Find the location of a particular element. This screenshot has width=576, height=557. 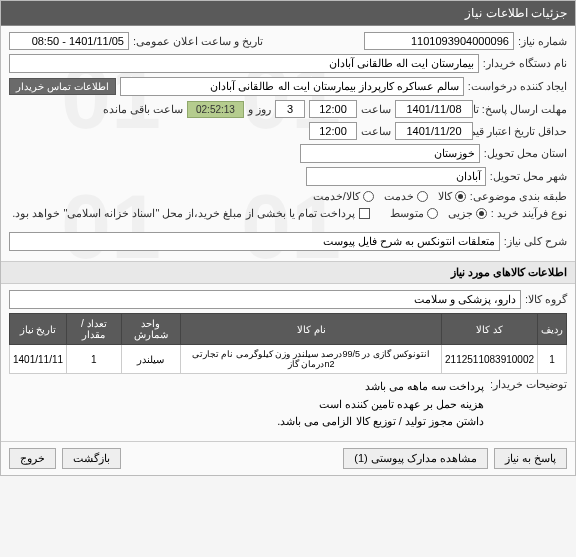

attachments-button: مشاهده مدارک پیوستی (1) is located at coordinates (416, 458).